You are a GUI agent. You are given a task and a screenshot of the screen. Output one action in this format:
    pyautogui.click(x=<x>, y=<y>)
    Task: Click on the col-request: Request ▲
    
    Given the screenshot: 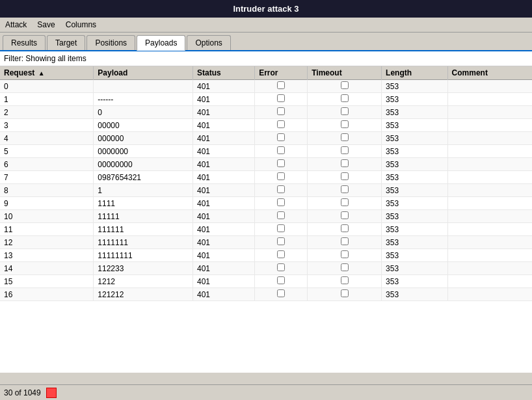 What is the action you would take?
    pyautogui.click(x=47, y=73)
    